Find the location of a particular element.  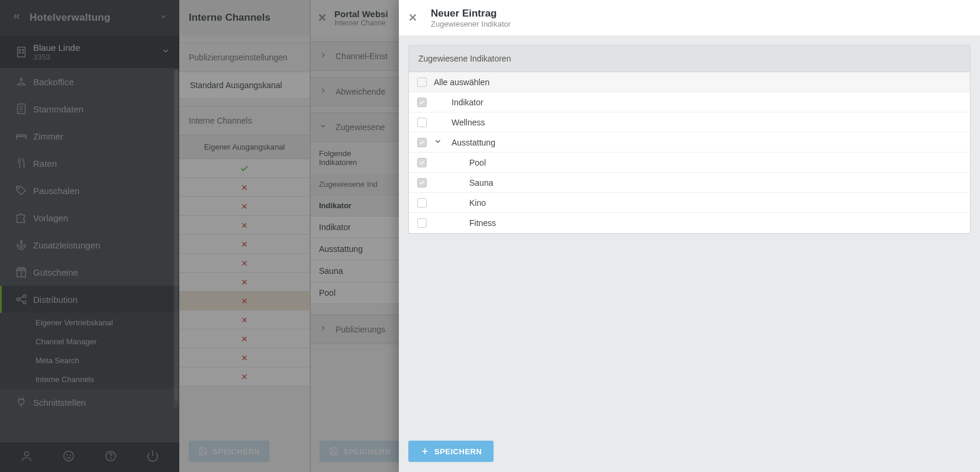

check-icon is located at coordinates (244, 169).